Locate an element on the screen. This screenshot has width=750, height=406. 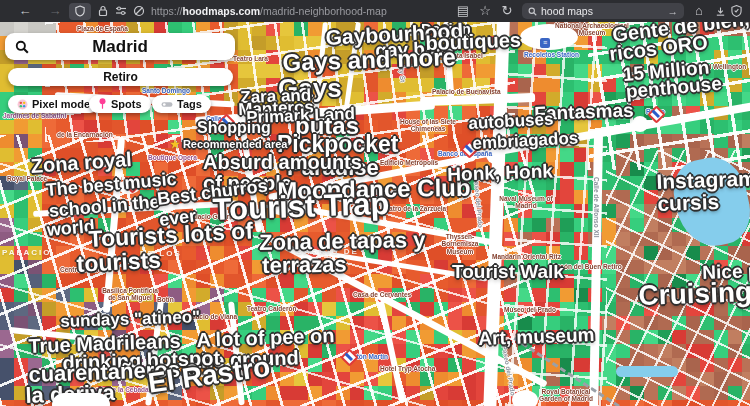
feedback-widget is located at coordinates (81, 400).